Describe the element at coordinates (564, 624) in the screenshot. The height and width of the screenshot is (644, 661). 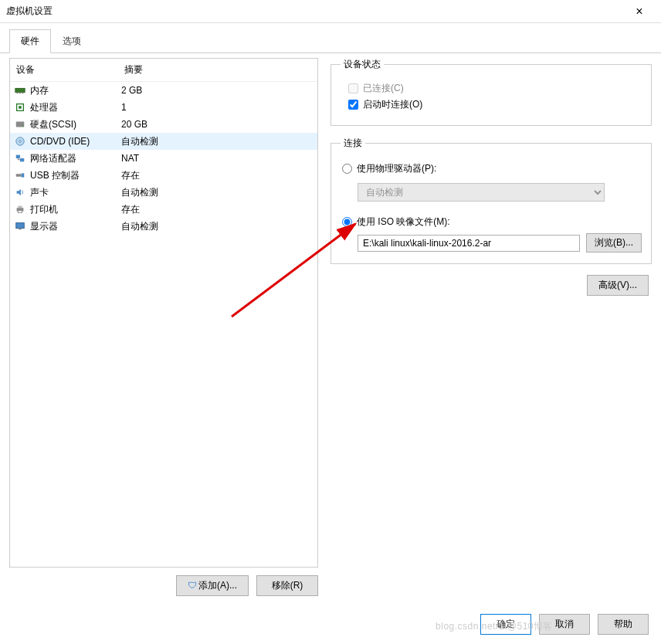
I see `cancel-button: 取消` at that location.